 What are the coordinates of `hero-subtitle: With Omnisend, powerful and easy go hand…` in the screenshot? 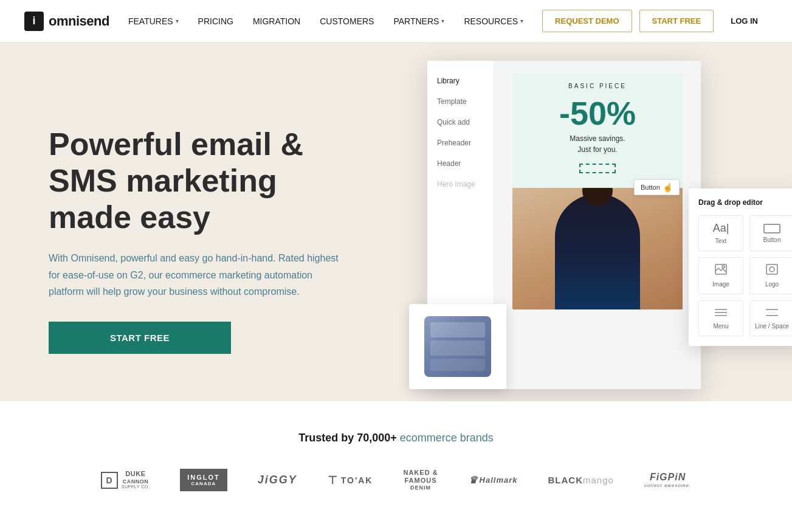 It's located at (195, 275).